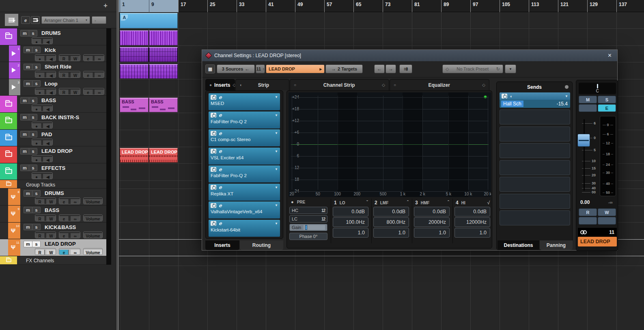  What do you see at coordinates (14, 231) in the screenshot?
I see `track-color-tab: Ψ 10` at bounding box center [14, 231].